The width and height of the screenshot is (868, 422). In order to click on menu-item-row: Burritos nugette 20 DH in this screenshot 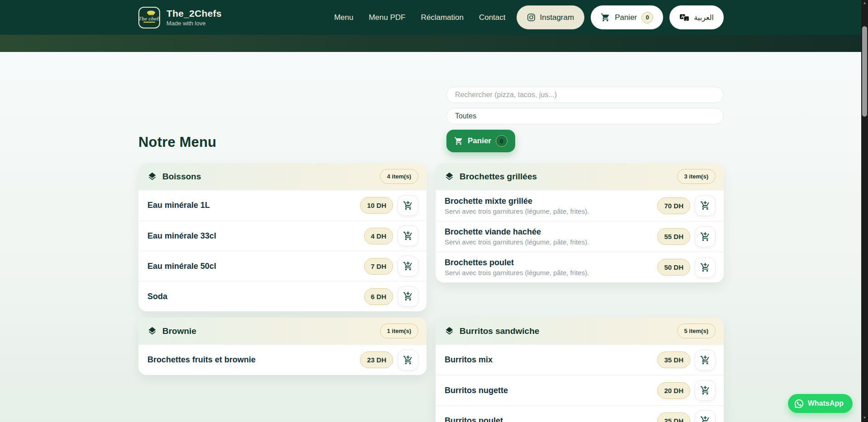, I will do `click(580, 390)`.